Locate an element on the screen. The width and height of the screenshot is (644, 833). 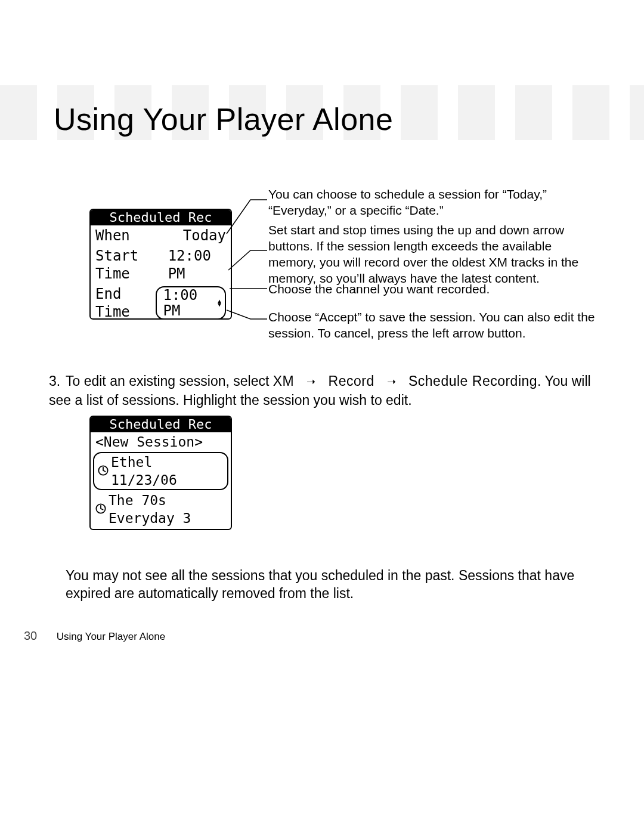
step-3-text: 3.To edit an existing session, select XM… is located at coordinates (320, 391).